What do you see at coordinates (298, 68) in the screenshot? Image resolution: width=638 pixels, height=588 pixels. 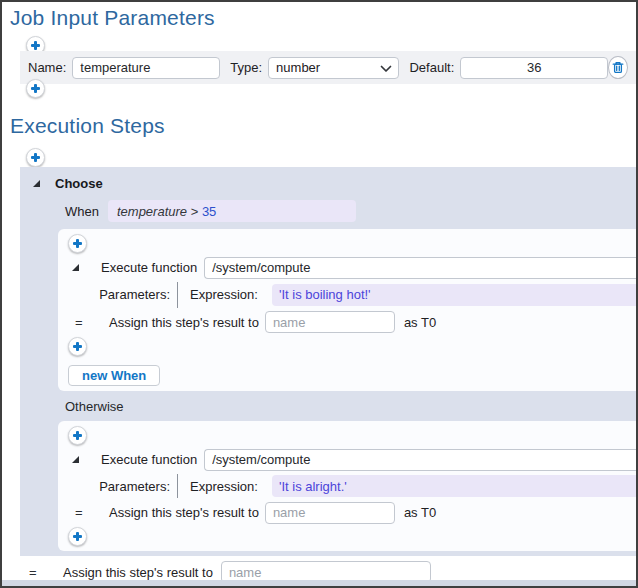 I see `parameter-type-value: number` at bounding box center [298, 68].